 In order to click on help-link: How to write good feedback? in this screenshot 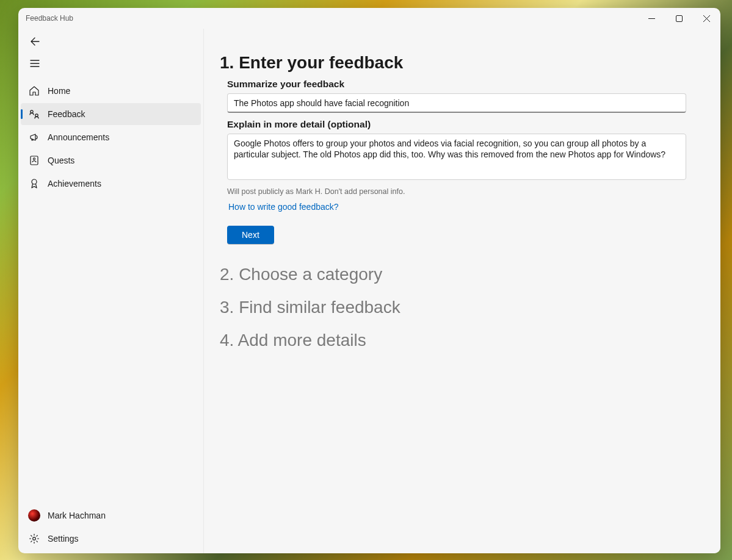, I will do `click(283, 207)`.